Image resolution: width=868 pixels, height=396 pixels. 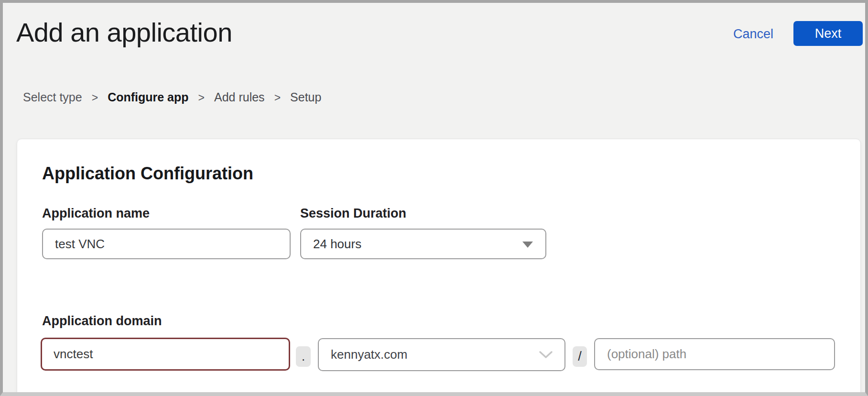 I want to click on domain-select: kennyatx.com, so click(x=442, y=355).